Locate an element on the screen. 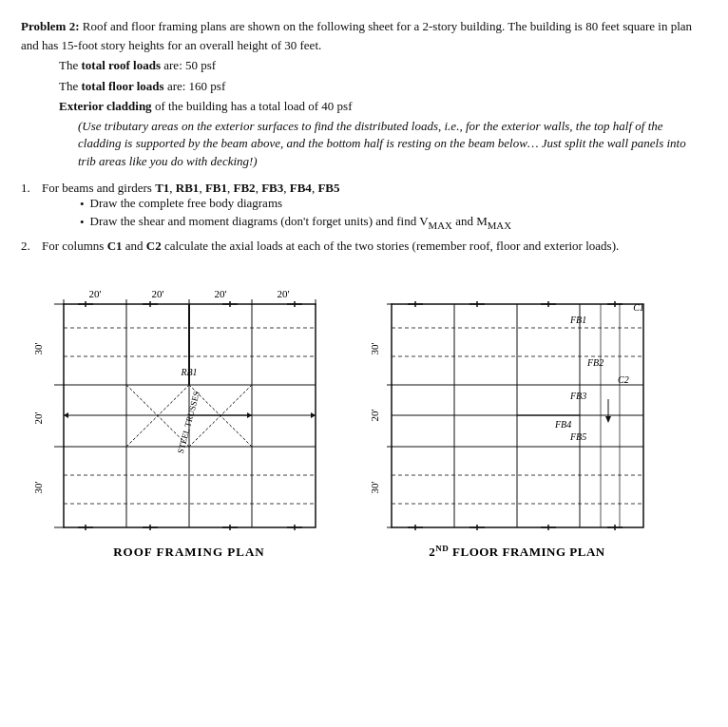 Image resolution: width=728 pixels, height=727 pixels. dim-top-2: 20' is located at coordinates (158, 294).